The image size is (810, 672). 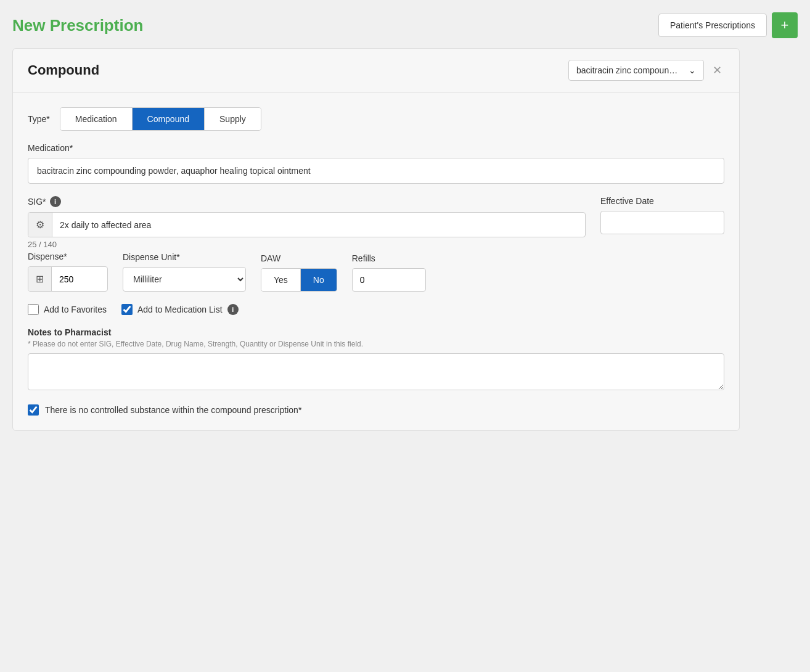 What do you see at coordinates (376, 223) in the screenshot?
I see `sig-row: SIG* i ⚙ 25 / 140 Effective Date` at bounding box center [376, 223].